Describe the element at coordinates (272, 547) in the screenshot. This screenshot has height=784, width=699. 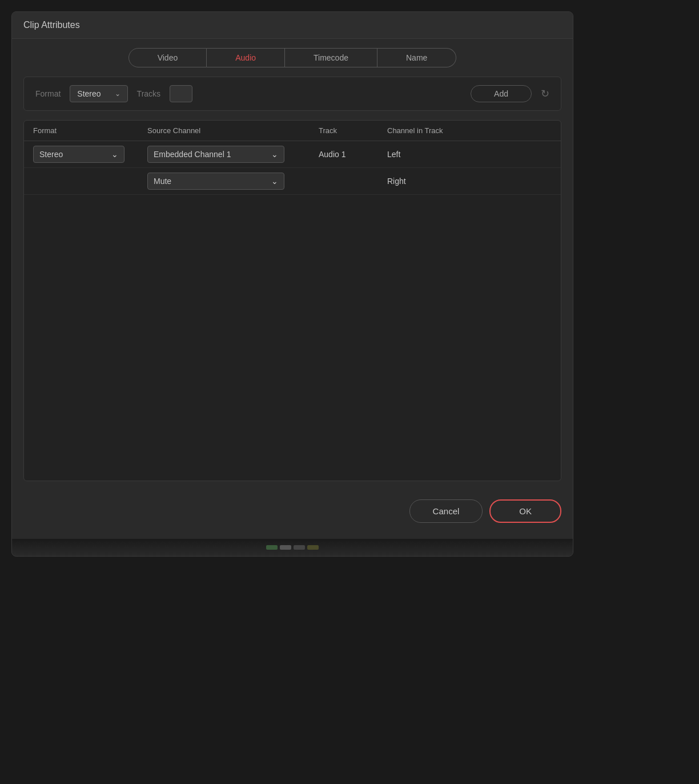
I see `strip-bar-green` at that location.